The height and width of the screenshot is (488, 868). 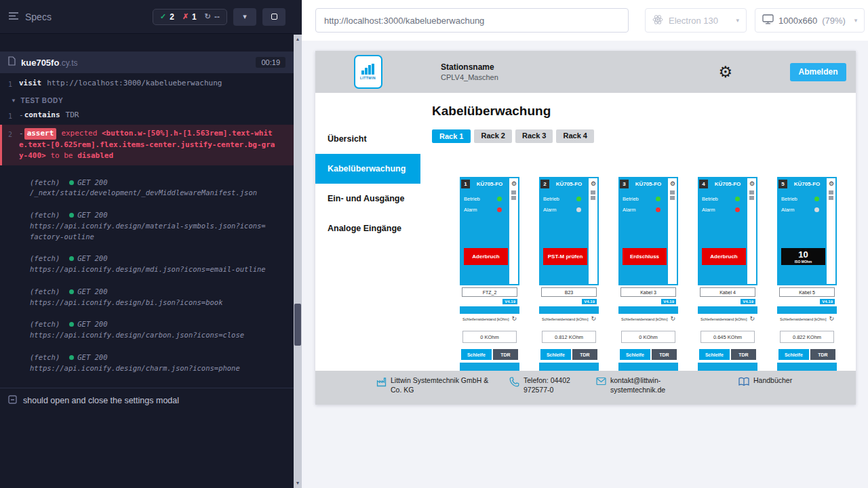 What do you see at coordinates (658, 210) in the screenshot?
I see `alarm-led` at bounding box center [658, 210].